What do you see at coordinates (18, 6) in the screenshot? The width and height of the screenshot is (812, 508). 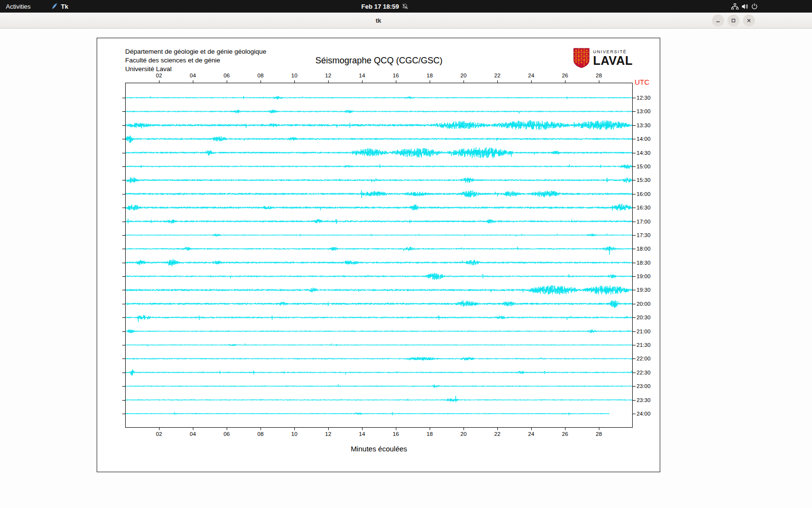 I see `activities-button: Activities` at bounding box center [18, 6].